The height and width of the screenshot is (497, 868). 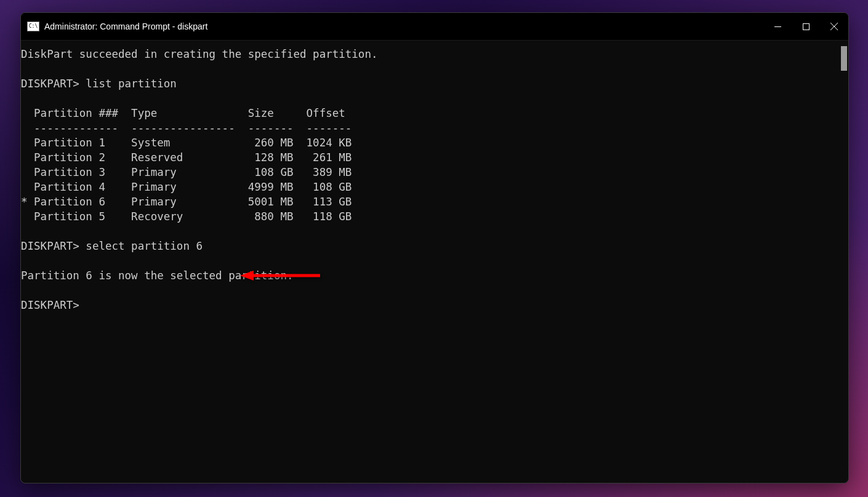 What do you see at coordinates (186, 217) in the screenshot?
I see `table-row: Partition 5 Recovery 880 MB 118 GB` at bounding box center [186, 217].